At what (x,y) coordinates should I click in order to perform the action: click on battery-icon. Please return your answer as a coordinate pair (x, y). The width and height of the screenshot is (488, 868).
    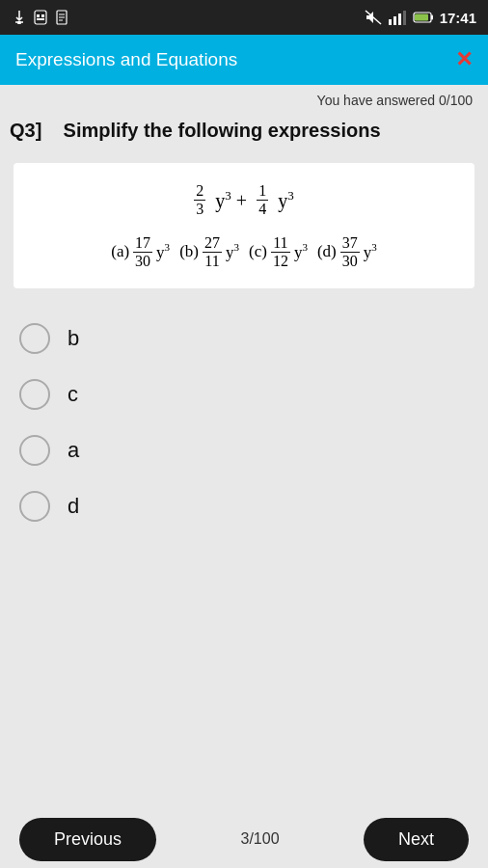
    Looking at the image, I should click on (423, 17).